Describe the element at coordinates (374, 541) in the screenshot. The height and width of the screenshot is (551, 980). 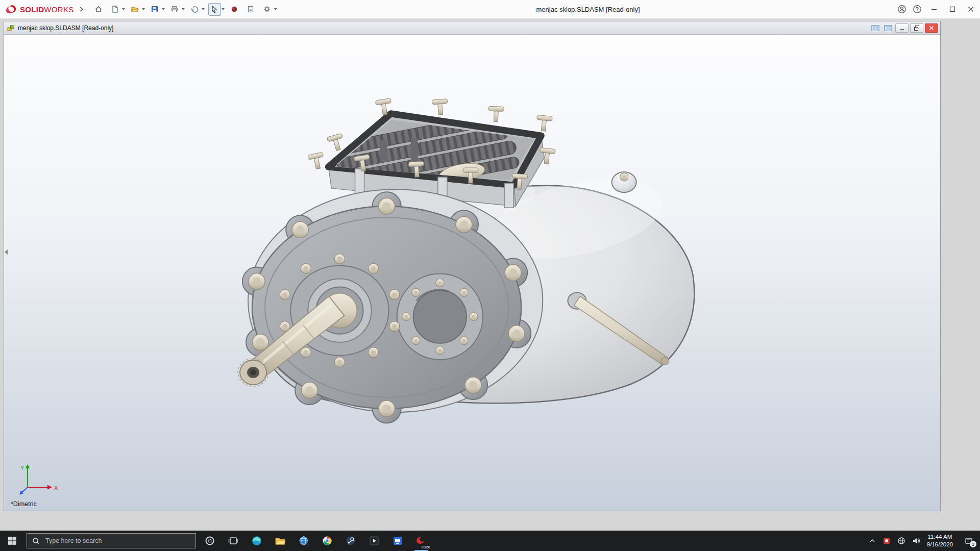
I see `taskbar-media-player-button` at that location.